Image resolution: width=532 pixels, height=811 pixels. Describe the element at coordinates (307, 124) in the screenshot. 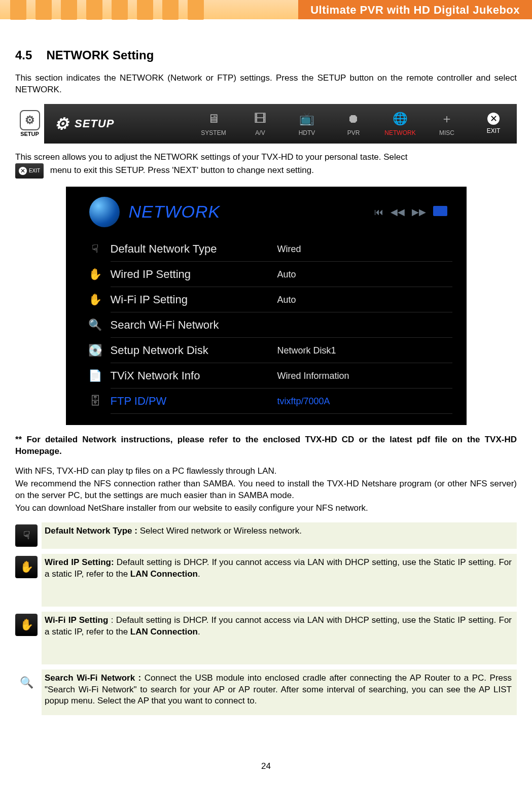

I see `menu-item-hdtv: 📺HDTV` at that location.